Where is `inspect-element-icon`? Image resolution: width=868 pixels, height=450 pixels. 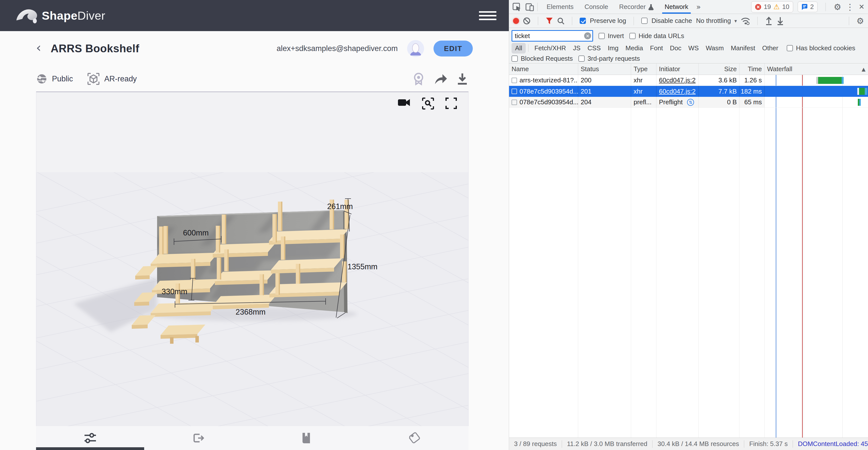
inspect-element-icon is located at coordinates (517, 7).